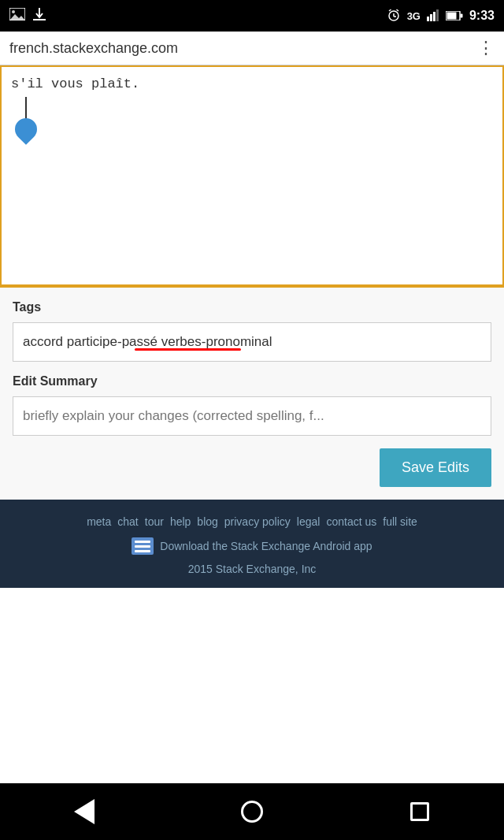 Image resolution: width=504 pixels, height=840 pixels. What do you see at coordinates (252, 381) in the screenshot?
I see `edit-summary-label: Edit Summary` at bounding box center [252, 381].